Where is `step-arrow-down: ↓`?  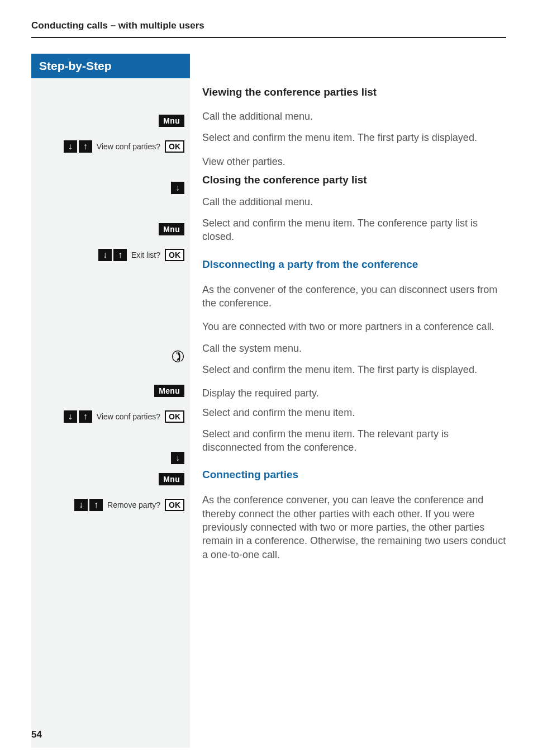 step-arrow-down: ↓ is located at coordinates (111, 188).